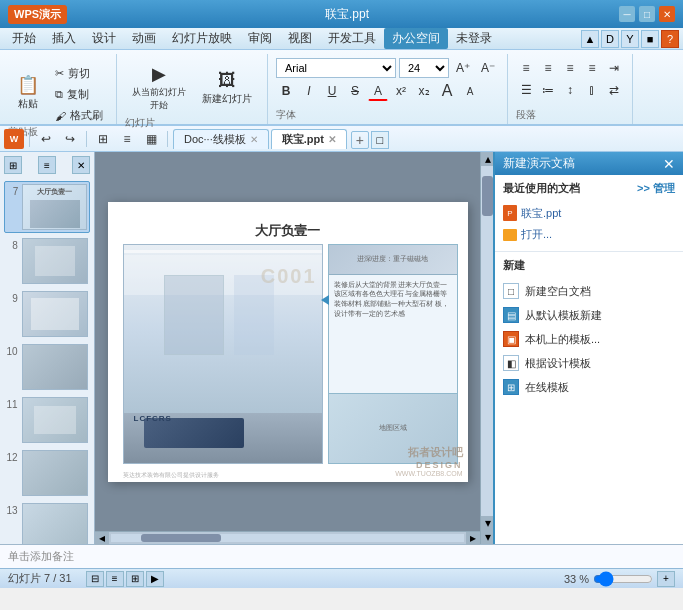 This screenshot has height=610, width=683. I want to click on h-scroll-track, so click(288, 538).